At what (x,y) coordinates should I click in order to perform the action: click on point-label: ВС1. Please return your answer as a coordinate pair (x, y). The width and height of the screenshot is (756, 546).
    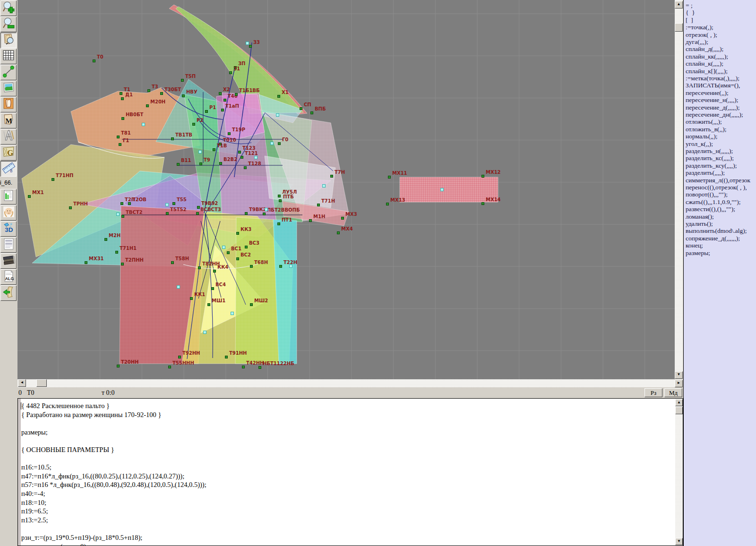
    Looking at the image, I should click on (236, 249).